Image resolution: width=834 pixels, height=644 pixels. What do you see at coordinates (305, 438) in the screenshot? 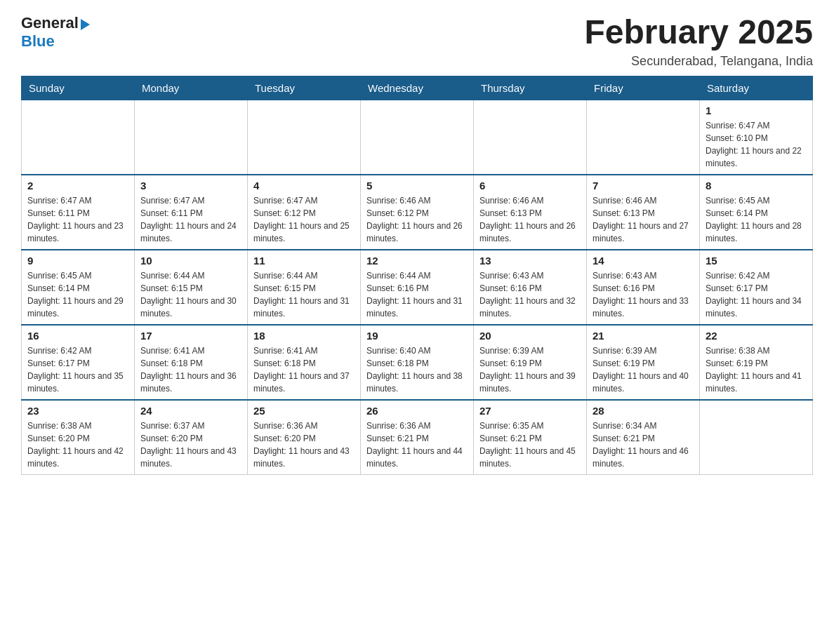
I see `calendar-cell: 25Sunrise: 6:36 AMSunset: 6:20 PMDayligh…` at bounding box center [305, 438].